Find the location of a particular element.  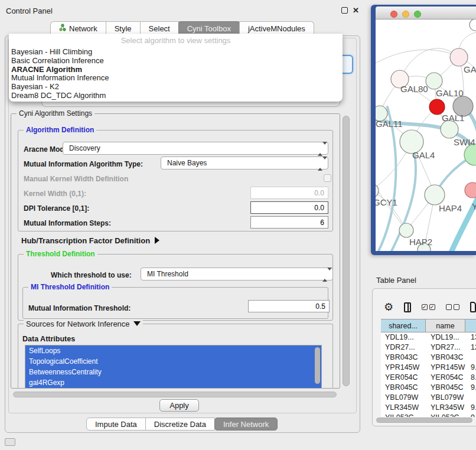

apply-button: Apply is located at coordinates (180, 405).